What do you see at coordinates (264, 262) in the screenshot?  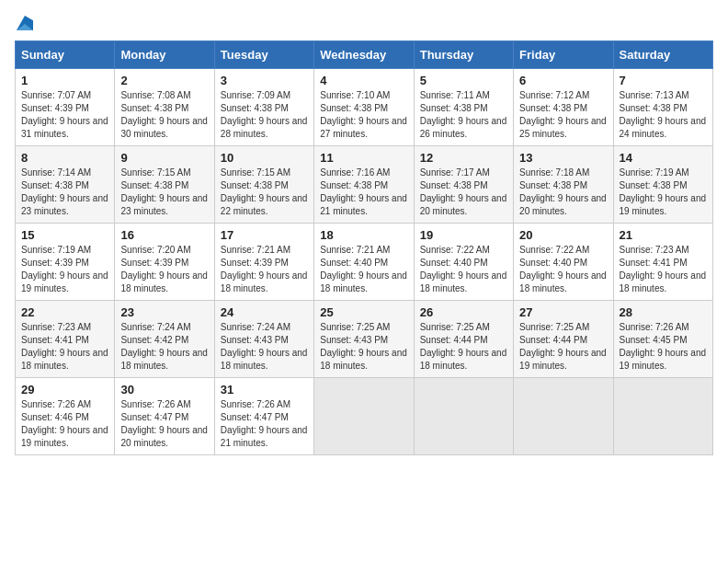 I see `calendar-cell: 17 Sunrise: 7:21 AMSunset: 4:39 PMDaylig…` at bounding box center [264, 262].